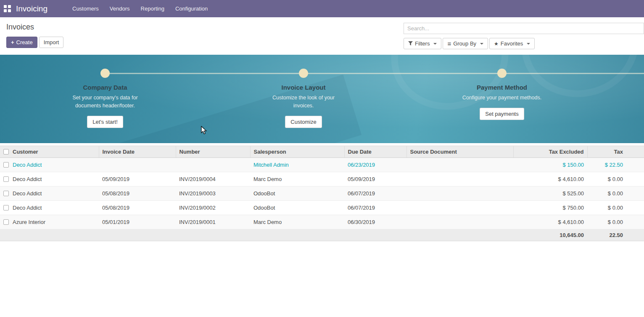  Describe the element at coordinates (304, 122) in the screenshot. I see `customize-button: Customize` at that location.